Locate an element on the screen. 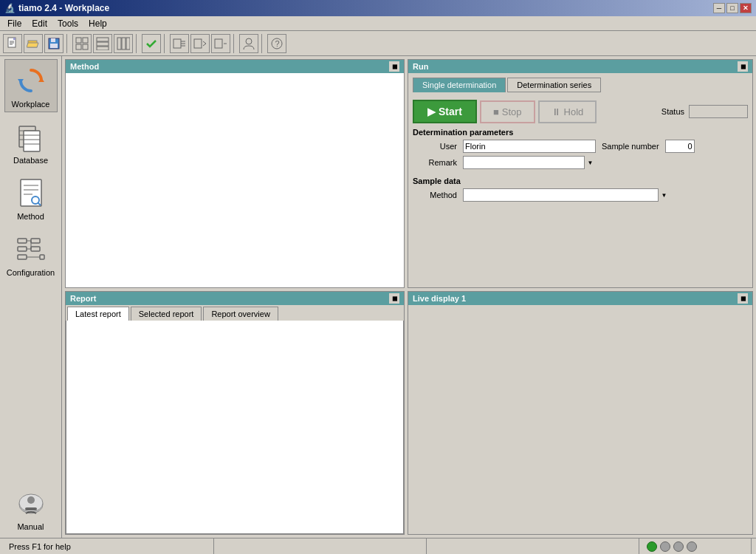 The width and height of the screenshot is (756, 554). menu-help: Help is located at coordinates (97, 24).